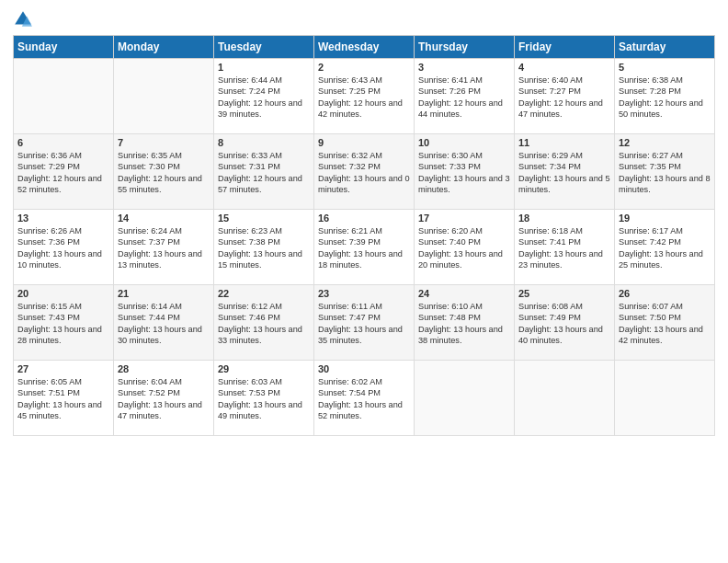 The width and height of the screenshot is (728, 563). What do you see at coordinates (665, 143) in the screenshot?
I see `day-number: 12` at bounding box center [665, 143].